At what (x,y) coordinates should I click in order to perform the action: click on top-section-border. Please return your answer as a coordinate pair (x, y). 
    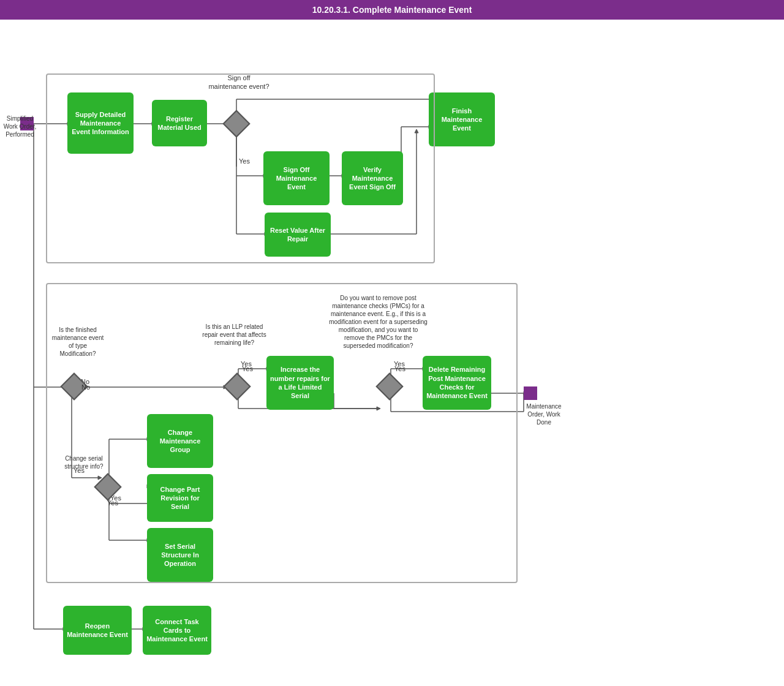
    Looking at the image, I should click on (240, 168).